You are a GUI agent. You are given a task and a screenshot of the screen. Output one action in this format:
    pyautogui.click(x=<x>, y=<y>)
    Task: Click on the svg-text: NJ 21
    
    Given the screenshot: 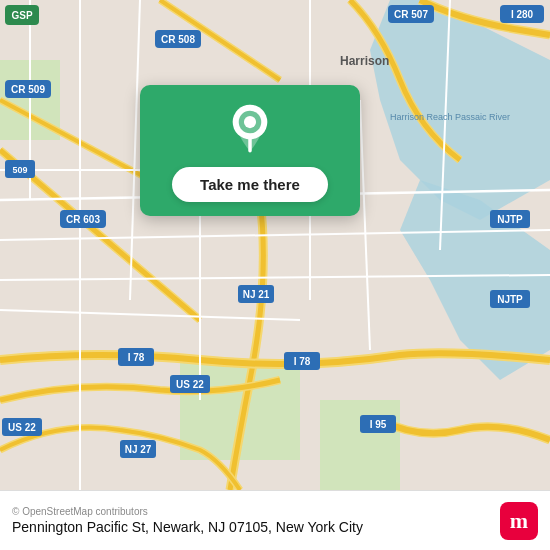 What is the action you would take?
    pyautogui.click(x=256, y=294)
    